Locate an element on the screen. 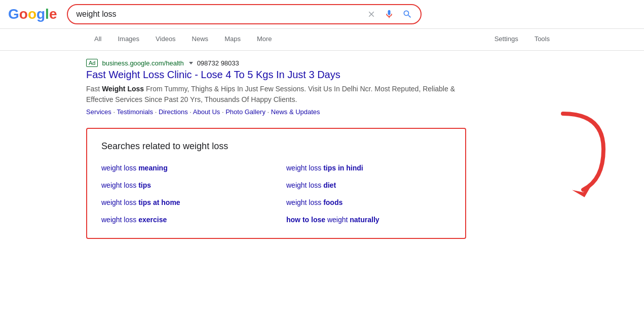 This screenshot has width=644, height=313. related-item-tips-at-home: weight loss tips at home is located at coordinates (183, 202).